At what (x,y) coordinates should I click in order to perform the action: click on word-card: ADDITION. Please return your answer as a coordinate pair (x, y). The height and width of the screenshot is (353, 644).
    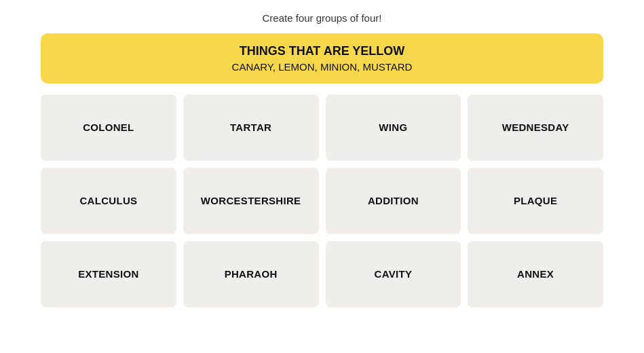
    Looking at the image, I should click on (394, 201).